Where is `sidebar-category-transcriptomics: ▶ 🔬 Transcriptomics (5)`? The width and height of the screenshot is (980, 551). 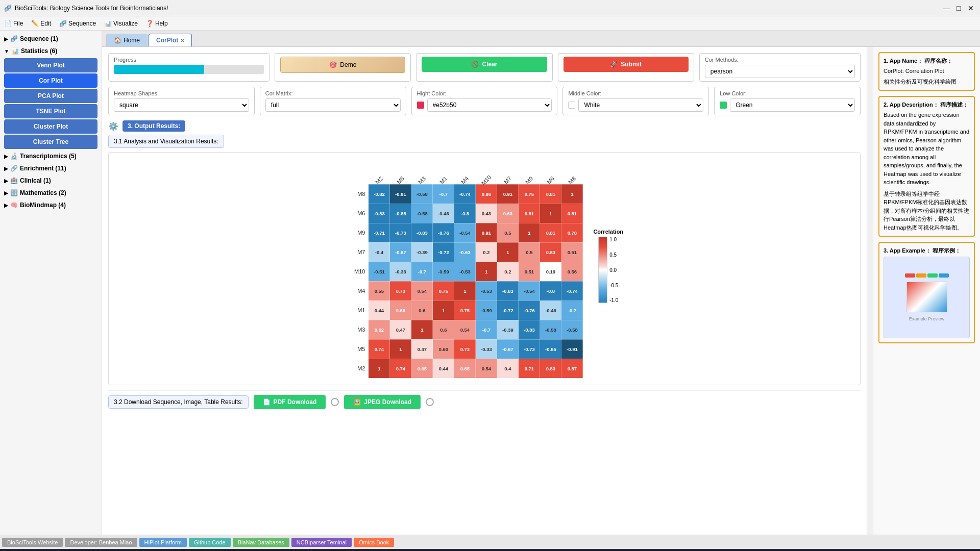 sidebar-category-transcriptomics: ▶ 🔬 Transcriptomics (5) is located at coordinates (51, 156).